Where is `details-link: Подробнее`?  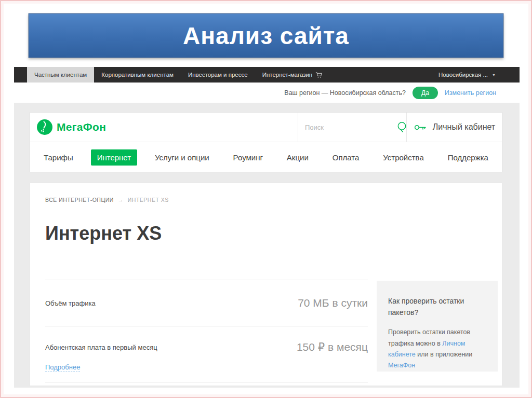
details-link: Подробнее is located at coordinates (62, 367).